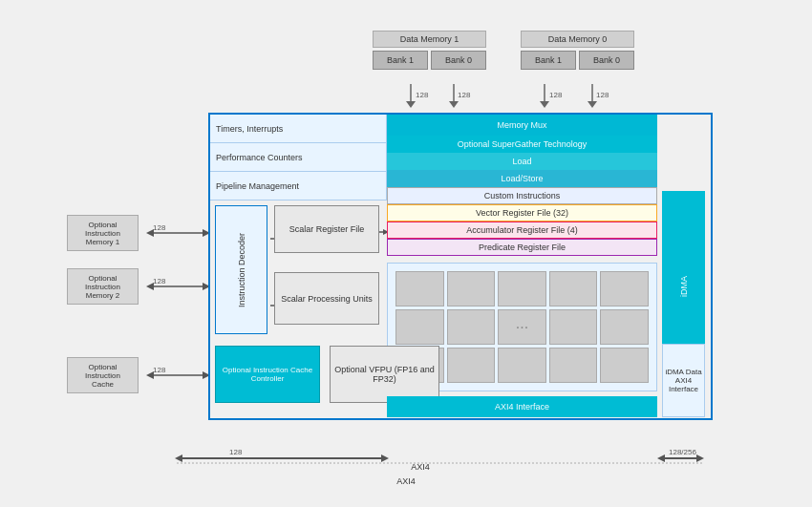  Describe the element at coordinates (241, 269) in the screenshot. I see `instruction-decoder-box: Instruction Decoder` at that location.